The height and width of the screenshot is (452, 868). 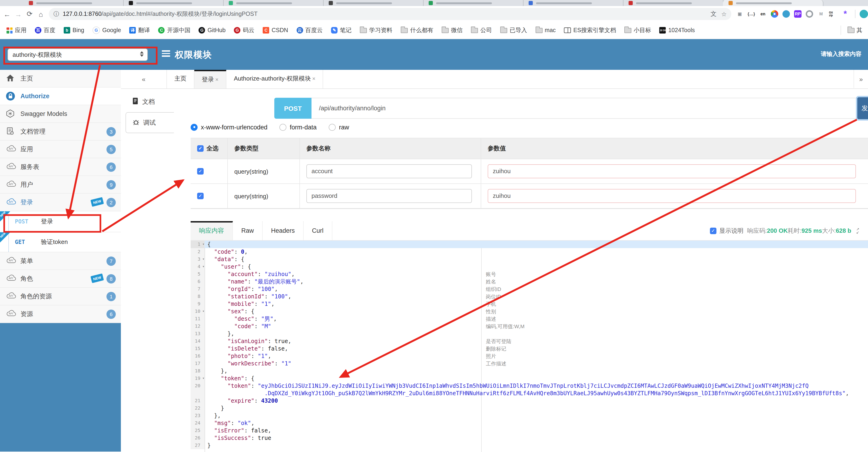 I want to click on workspace-tab-Authorize-authority-权限模块: Authorize-authority-权限模块×, so click(x=275, y=79).